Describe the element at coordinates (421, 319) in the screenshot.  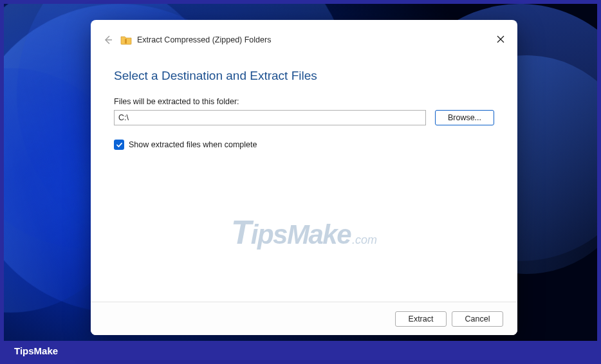
I see `extract-button: Extract` at that location.